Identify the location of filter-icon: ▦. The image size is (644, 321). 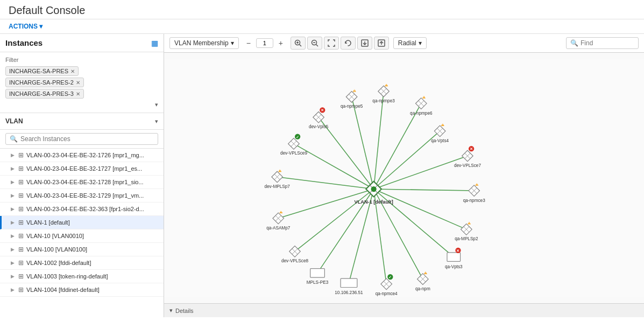
(155, 43).